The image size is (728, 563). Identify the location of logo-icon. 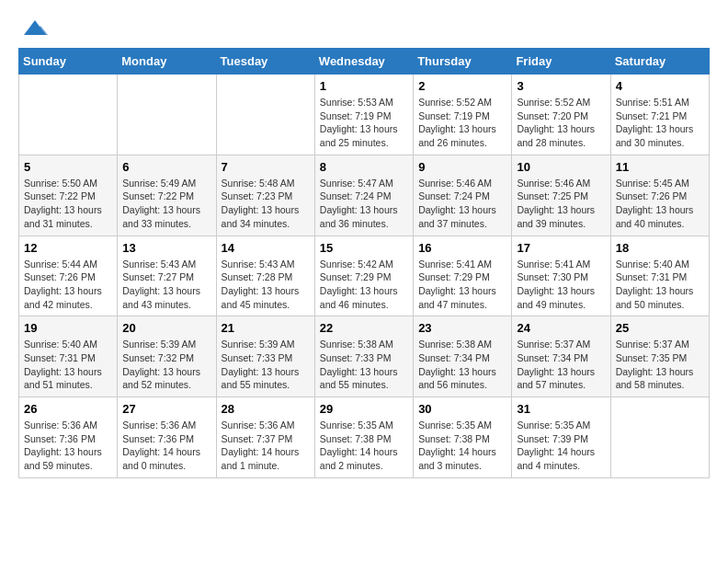
(35, 29).